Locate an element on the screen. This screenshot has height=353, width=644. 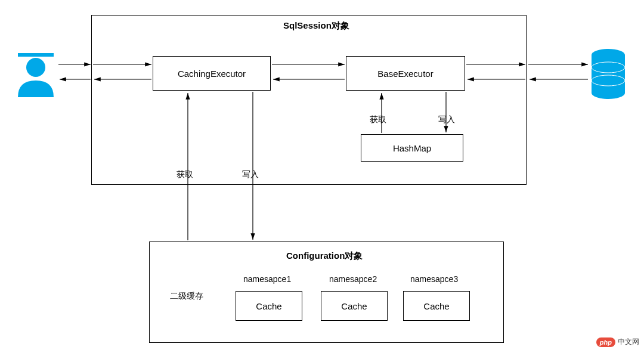
cache-label-3: Cache is located at coordinates (436, 306).